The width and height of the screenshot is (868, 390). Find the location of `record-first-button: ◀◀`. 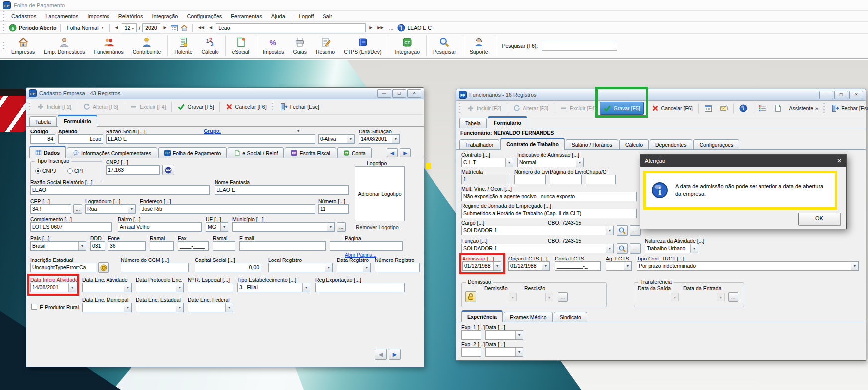

record-first-button: ◀◀ is located at coordinates (201, 28).